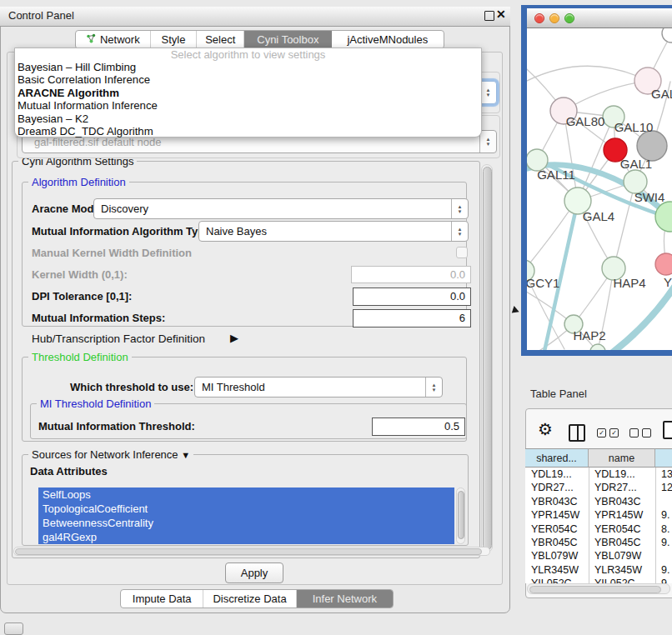  Describe the element at coordinates (113, 40) in the screenshot. I see `tab-network: Network` at that location.